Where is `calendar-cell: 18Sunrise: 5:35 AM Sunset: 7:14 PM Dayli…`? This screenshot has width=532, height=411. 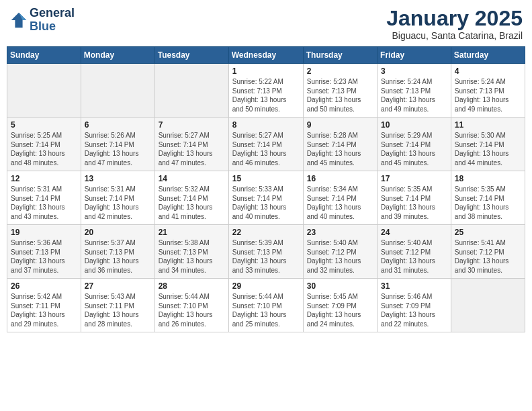
calendar-cell: 18Sunrise: 5:35 AM Sunset: 7:14 PM Dayli… is located at coordinates (488, 198).